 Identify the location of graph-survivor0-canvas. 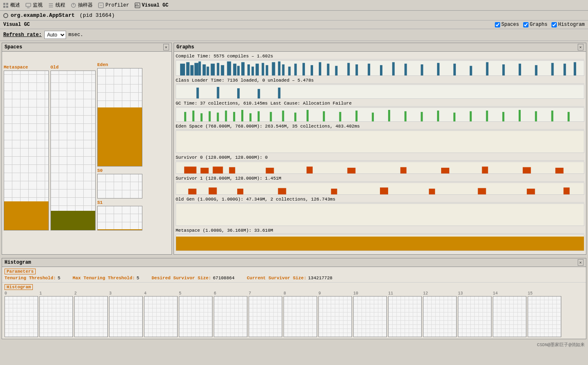
(380, 168).